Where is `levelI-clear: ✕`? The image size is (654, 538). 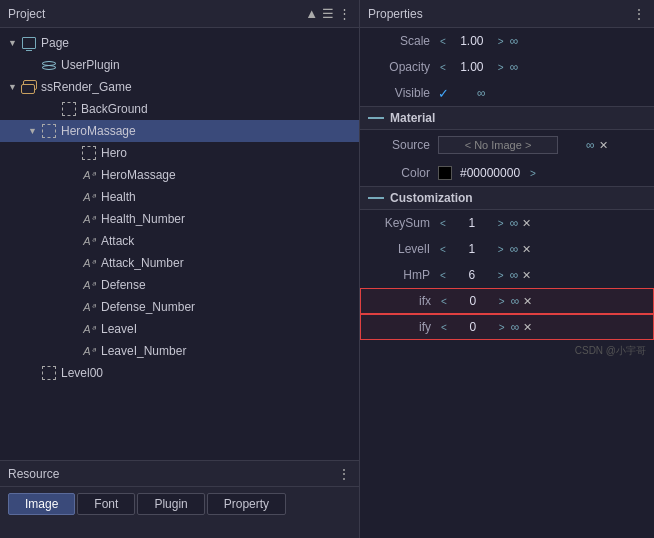 levelI-clear: ✕ is located at coordinates (526, 250).